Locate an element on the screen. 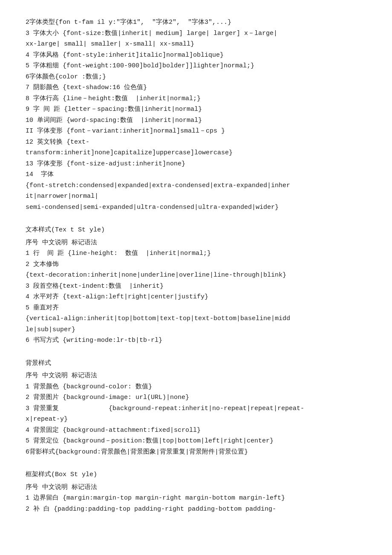 This screenshot has width=392, height=555. font-weight-line: 5 字体粗细 {font-weight:100-900]bold]bolder]… is located at coordinates (196, 66).